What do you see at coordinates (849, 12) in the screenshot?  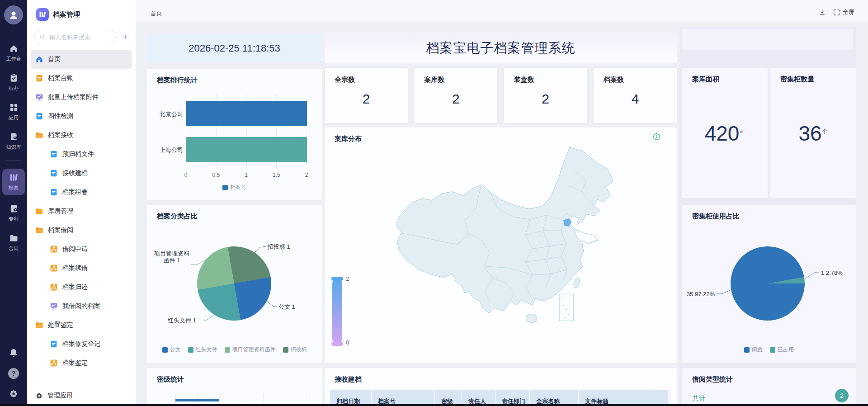 I see `fullscreen-label: 全屏` at bounding box center [849, 12].